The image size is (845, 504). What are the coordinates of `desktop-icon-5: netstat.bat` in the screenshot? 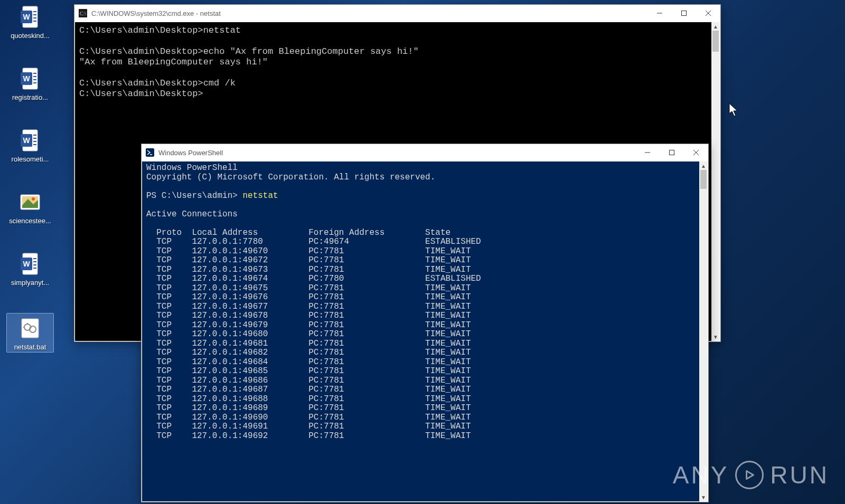 It's located at (30, 332).